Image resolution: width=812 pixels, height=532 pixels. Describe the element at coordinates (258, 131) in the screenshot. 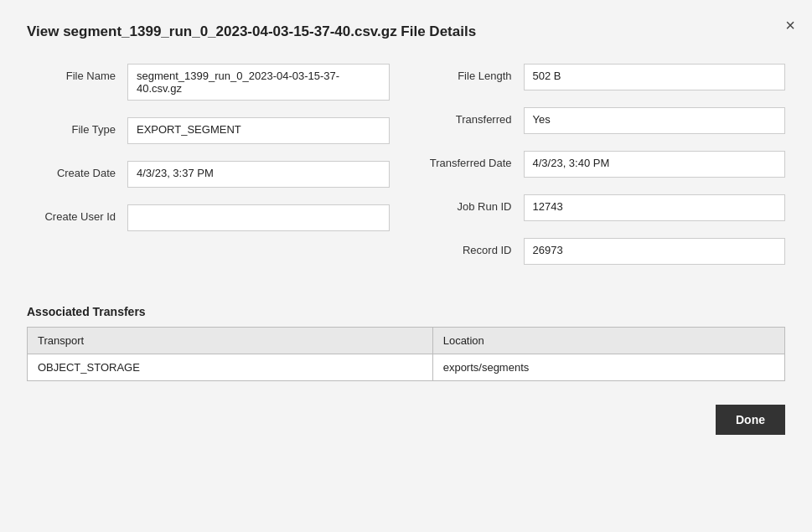

I see `file-type-value: EXPORT_SEGMENT` at that location.